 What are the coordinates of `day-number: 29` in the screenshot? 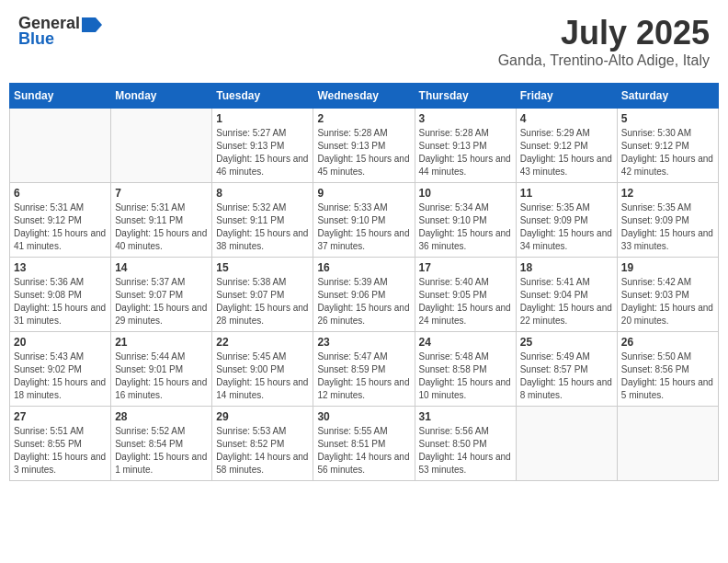 It's located at (263, 417).